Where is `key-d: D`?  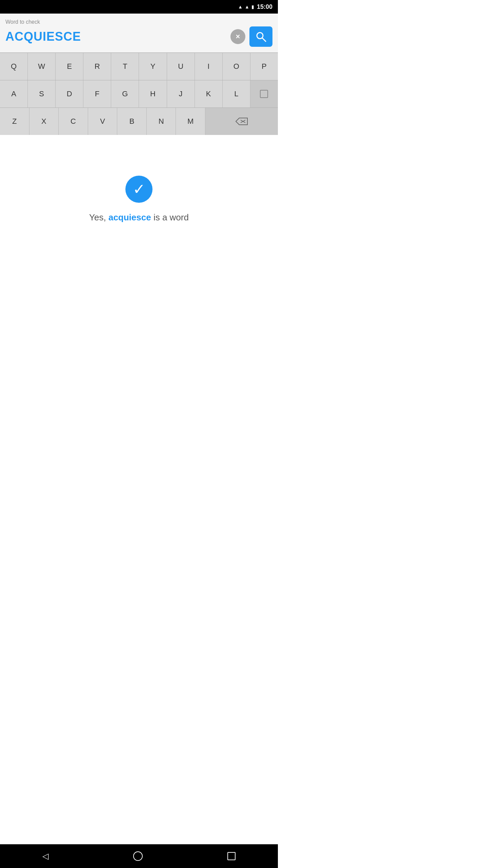
key-d: D is located at coordinates (69, 94).